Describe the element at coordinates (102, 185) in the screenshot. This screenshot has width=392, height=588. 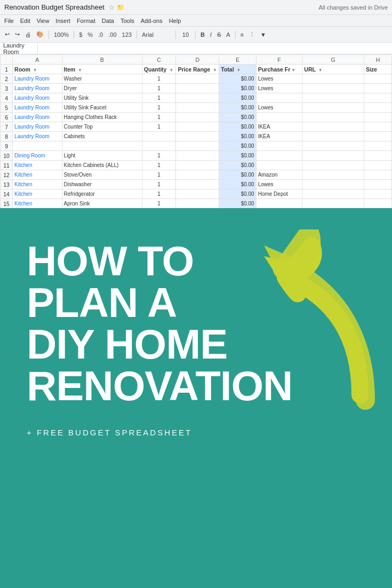
I see `cell-item: Dishwasher` at that location.